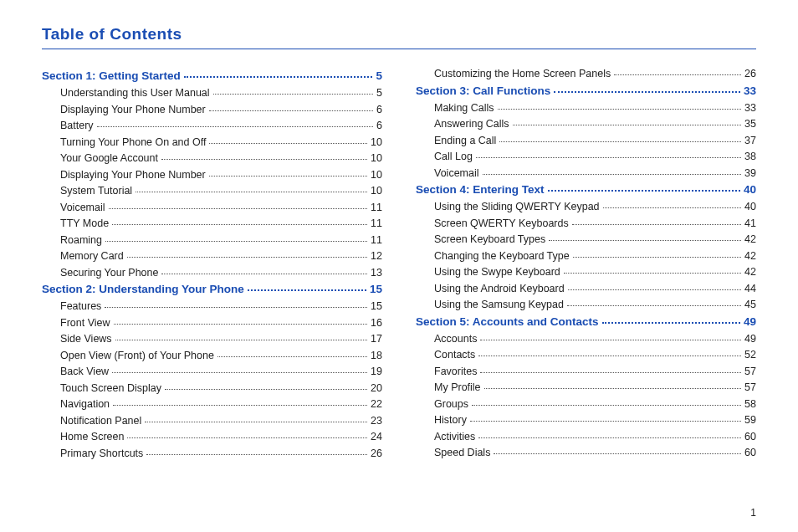  Describe the element at coordinates (453, 156) in the screenshot. I see `item-label: Call Log` at that location.